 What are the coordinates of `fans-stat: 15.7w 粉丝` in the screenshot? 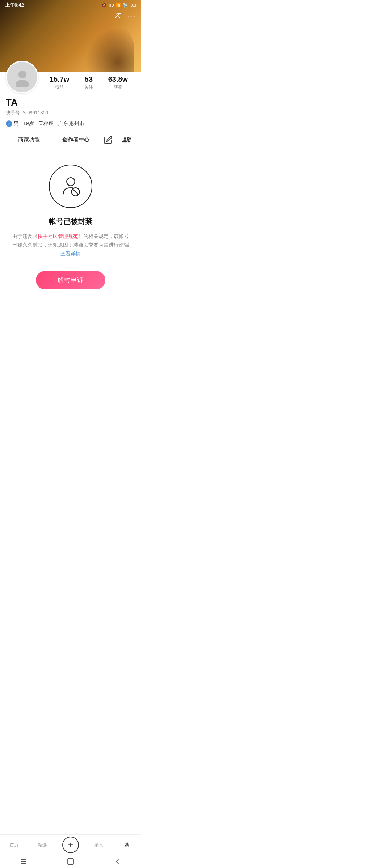 It's located at (59, 83).